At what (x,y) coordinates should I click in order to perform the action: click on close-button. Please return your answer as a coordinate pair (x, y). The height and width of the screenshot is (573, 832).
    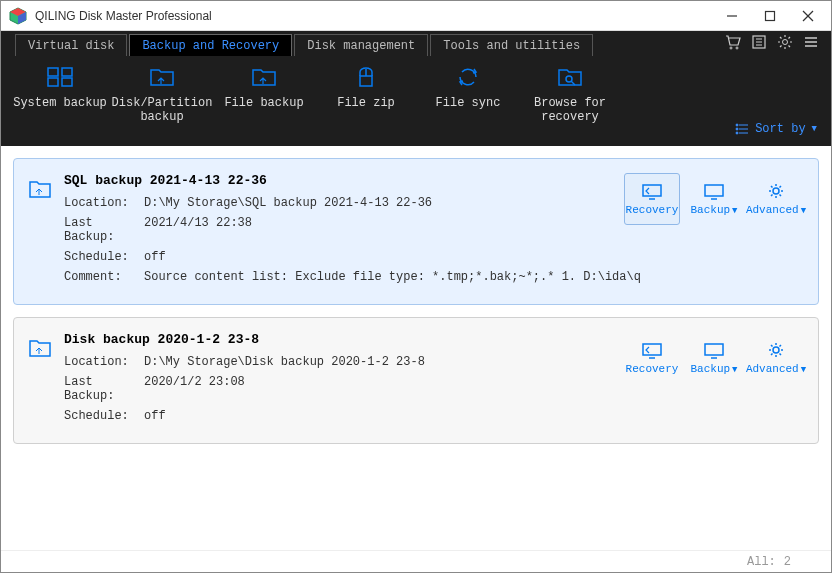
    Looking at the image, I should click on (808, 16).